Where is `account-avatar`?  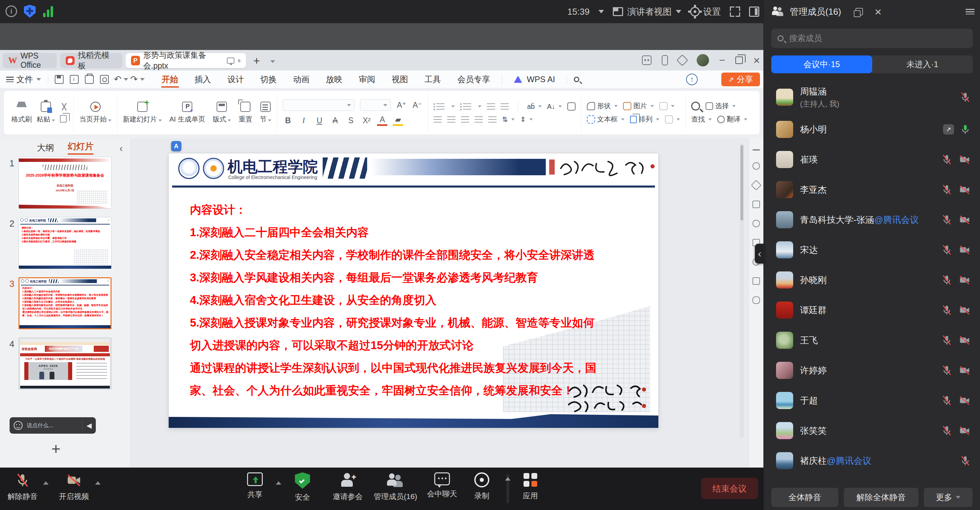
account-avatar is located at coordinates (703, 60).